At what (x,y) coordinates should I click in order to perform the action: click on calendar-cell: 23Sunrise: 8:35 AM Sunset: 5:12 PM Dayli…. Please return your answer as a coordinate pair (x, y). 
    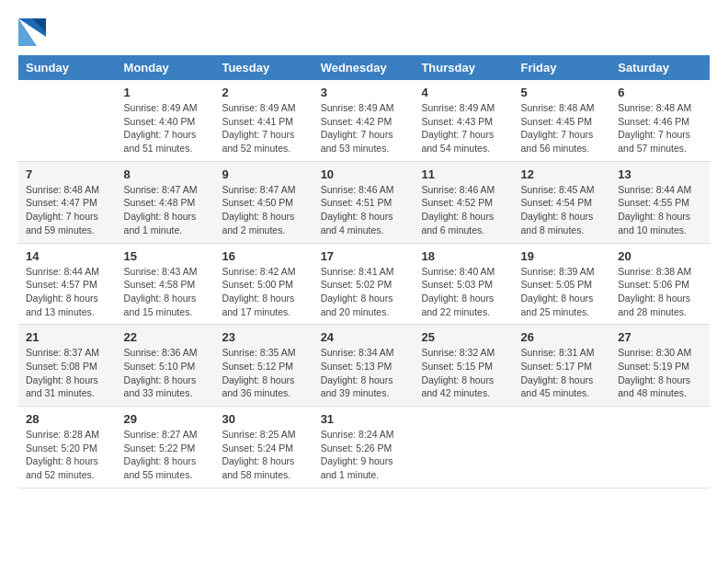
    Looking at the image, I should click on (263, 366).